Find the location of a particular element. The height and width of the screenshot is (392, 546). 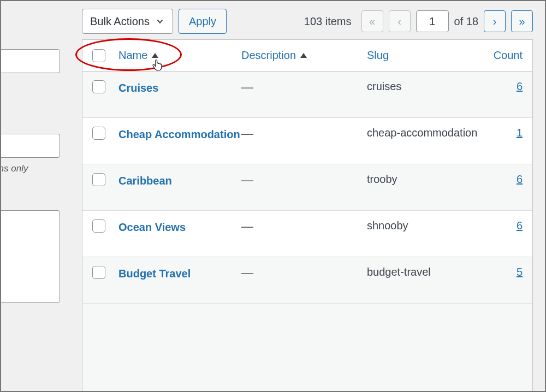

apply-button: Apply is located at coordinates (203, 21).